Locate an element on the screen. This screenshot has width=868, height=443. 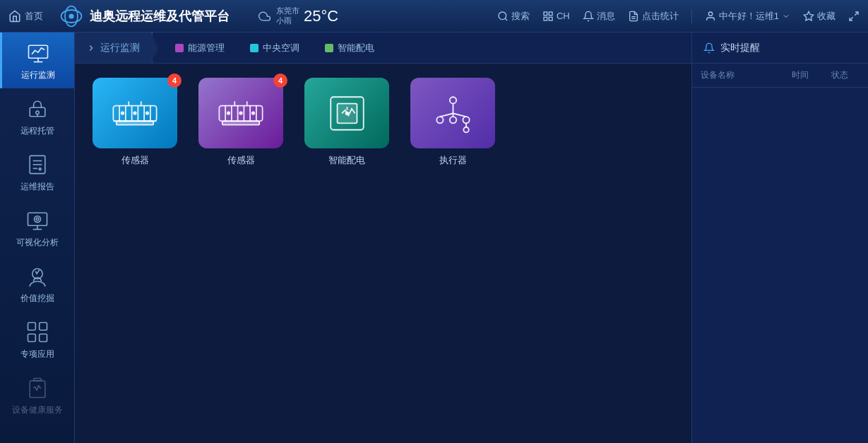
sidebar-label-operation-monitor: 运行监测 is located at coordinates (38, 75).